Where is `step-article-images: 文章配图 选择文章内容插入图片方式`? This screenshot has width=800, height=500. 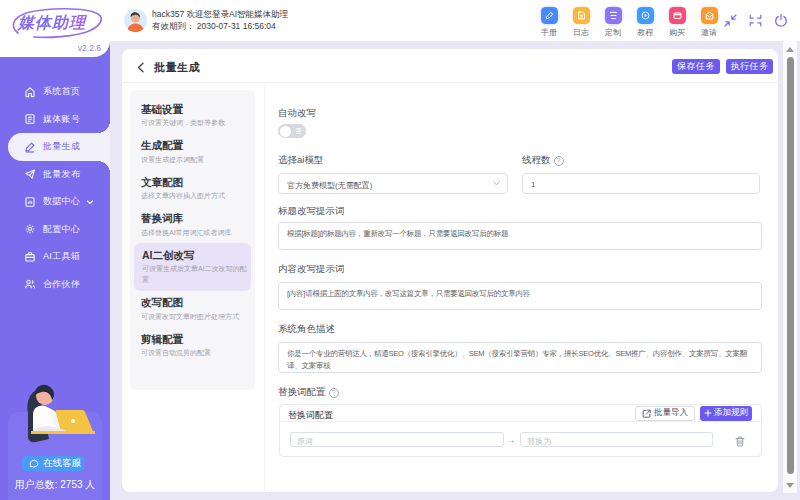 step-article-images: 文章配图 选择文章内容插入图片方式 is located at coordinates (192, 188).